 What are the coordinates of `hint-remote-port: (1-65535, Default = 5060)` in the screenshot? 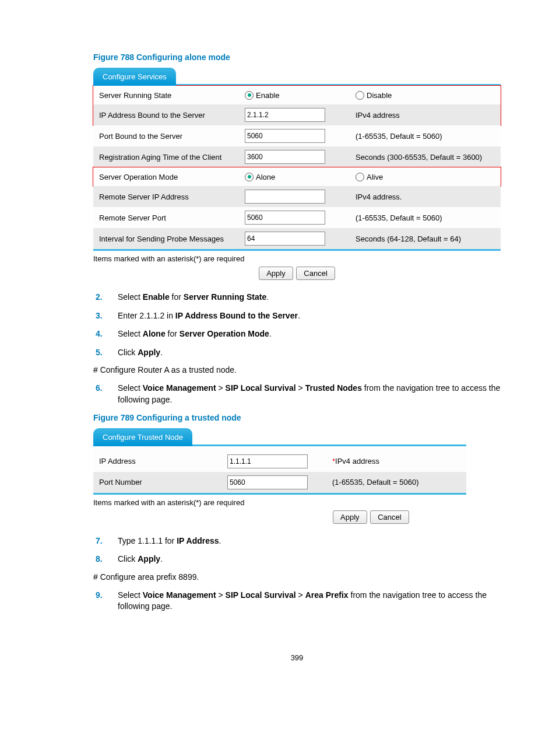 It's located at (425, 218).